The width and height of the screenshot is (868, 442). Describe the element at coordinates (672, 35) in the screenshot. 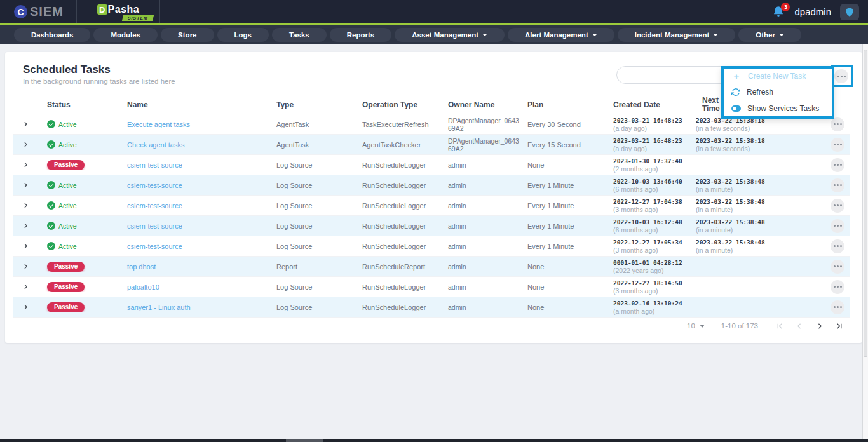

I see `nav-item-label: Incident Management` at that location.